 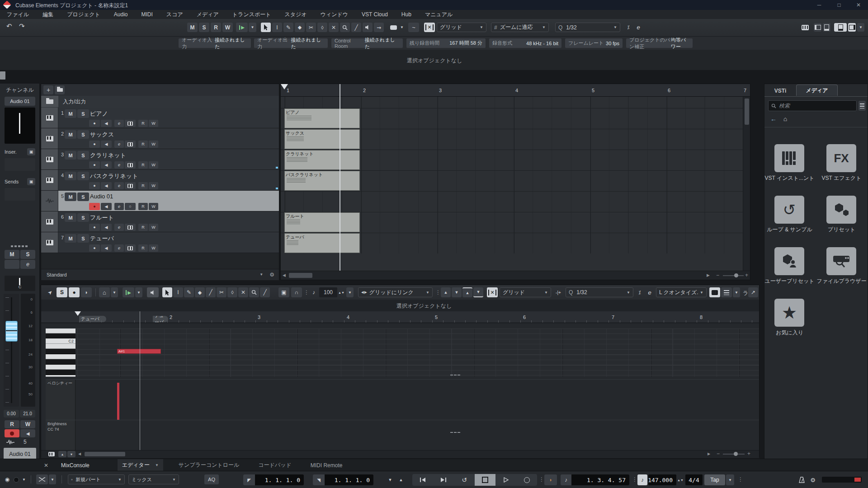 What do you see at coordinates (747, 275) in the screenshot?
I see `zoom-in-icon: +` at bounding box center [747, 275].